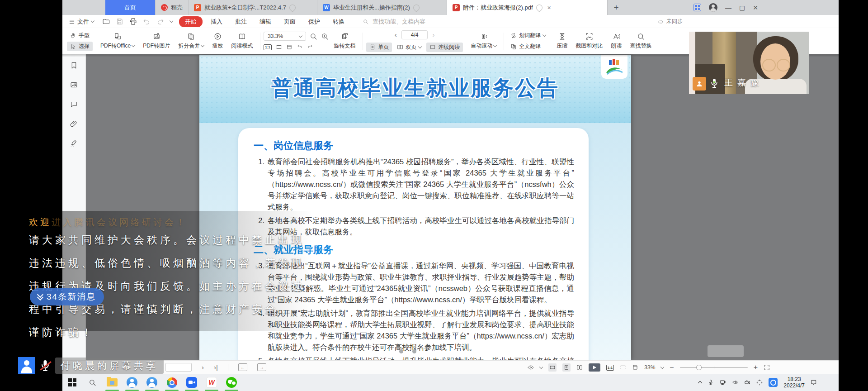 This screenshot has width=868, height=391. I want to click on tray-expand-icon, so click(700, 383).